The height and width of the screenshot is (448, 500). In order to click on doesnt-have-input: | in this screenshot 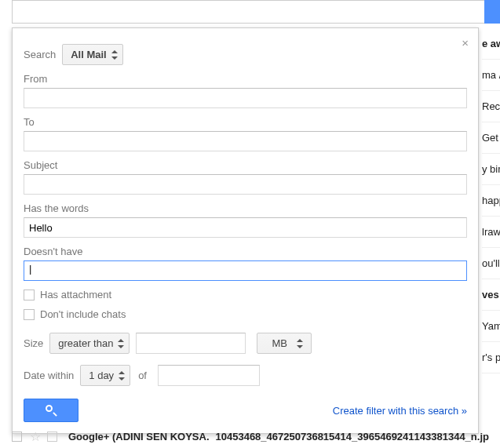, I will do `click(245, 271)`.